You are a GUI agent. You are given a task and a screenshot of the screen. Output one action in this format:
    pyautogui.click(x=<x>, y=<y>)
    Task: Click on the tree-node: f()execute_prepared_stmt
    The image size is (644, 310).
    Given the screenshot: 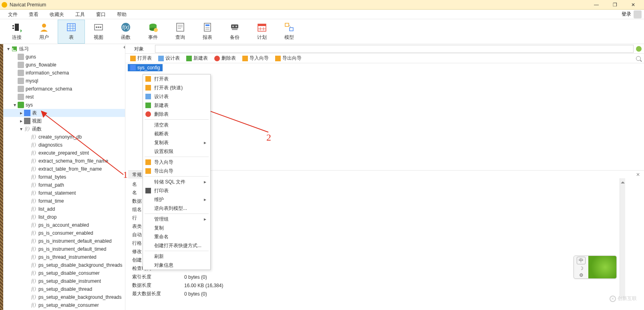 What is the action you would take?
    pyautogui.click(x=64, y=153)
    